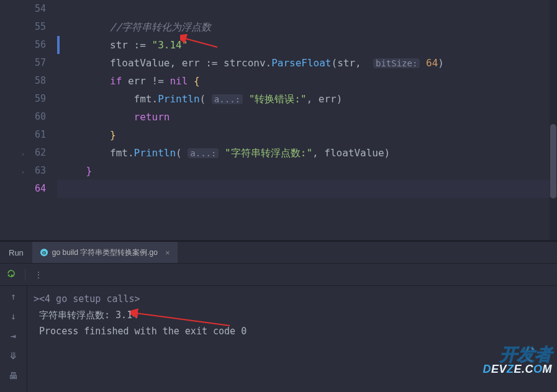  I want to click on line-number: 63, so click(37, 171).